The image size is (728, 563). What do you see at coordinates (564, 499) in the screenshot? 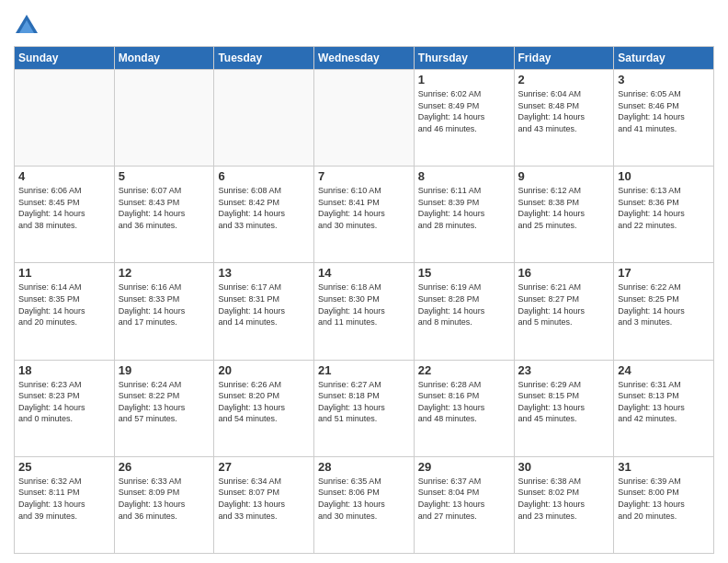
I see `day-info: Sunrise: 6:38 AM Sunset: 8:02 PM Dayligh…` at bounding box center [564, 499].